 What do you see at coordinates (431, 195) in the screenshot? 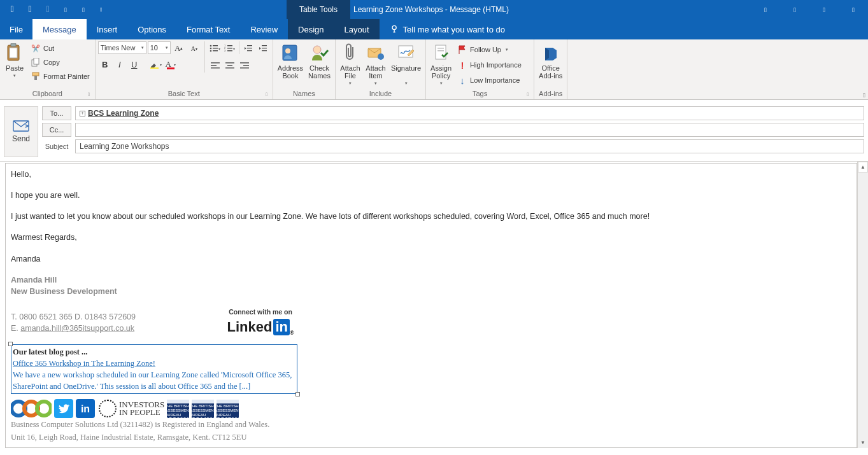
I see `body-line: I hope you are well.` at bounding box center [431, 195].